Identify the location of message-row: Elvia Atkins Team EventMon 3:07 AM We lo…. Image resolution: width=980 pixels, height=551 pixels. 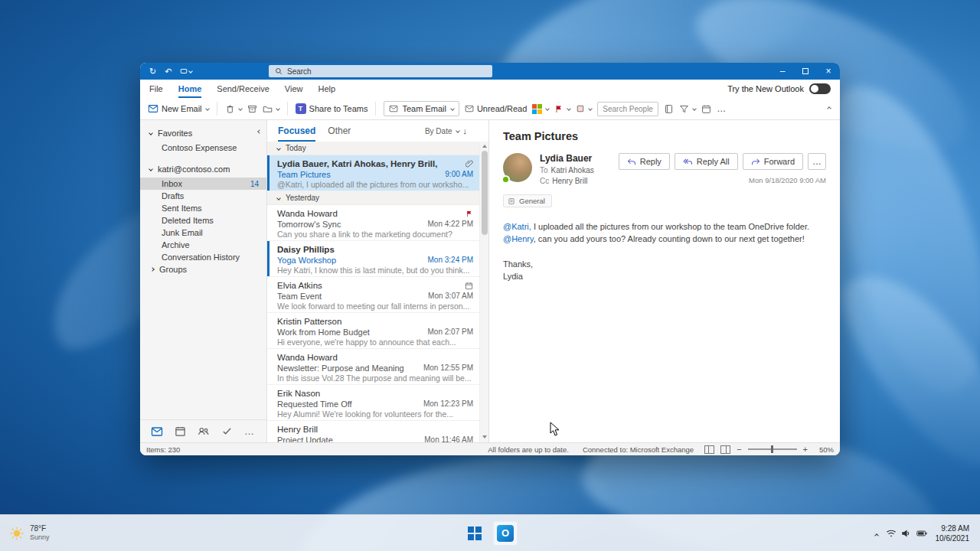
(374, 295).